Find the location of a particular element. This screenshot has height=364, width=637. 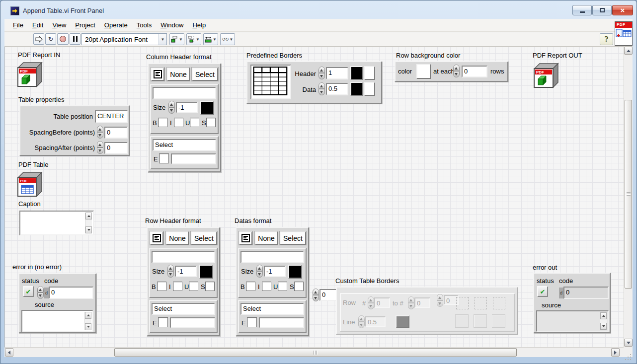

abort-button is located at coordinates (63, 39).